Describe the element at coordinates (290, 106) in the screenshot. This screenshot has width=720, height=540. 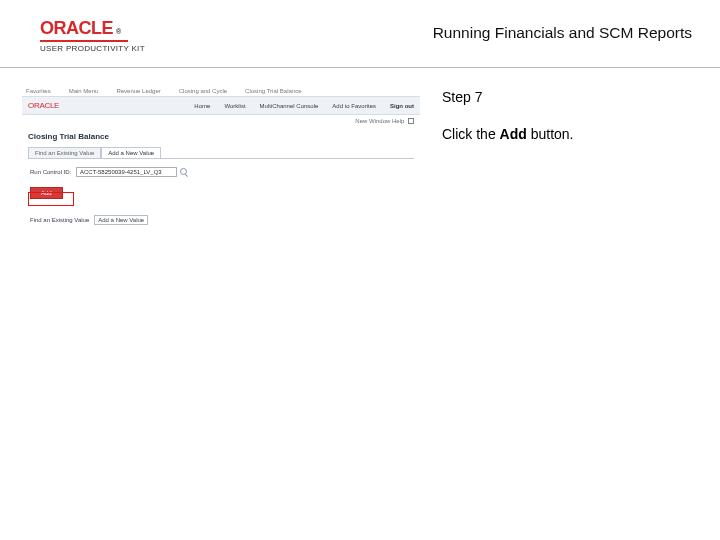
I see `nav-multichannel: MultiChannel Console` at that location.